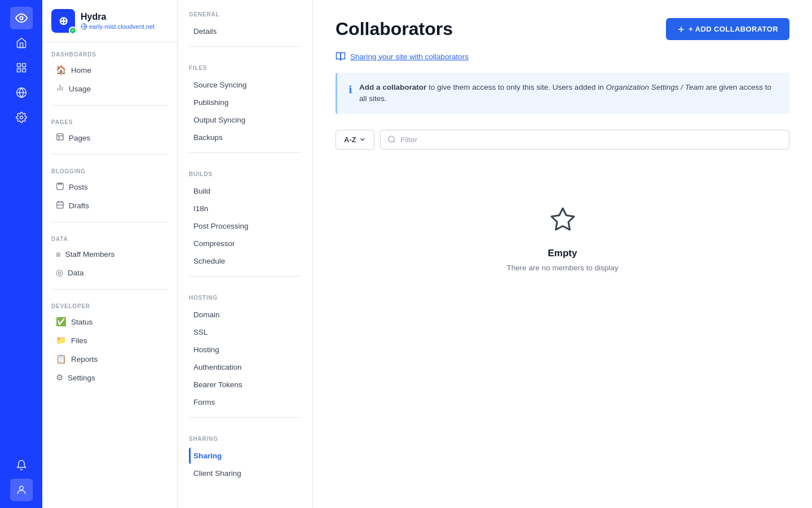 This screenshot has width=812, height=508. What do you see at coordinates (109, 273) in the screenshot?
I see `sidebar-item-data: ◎ Data` at bounding box center [109, 273].